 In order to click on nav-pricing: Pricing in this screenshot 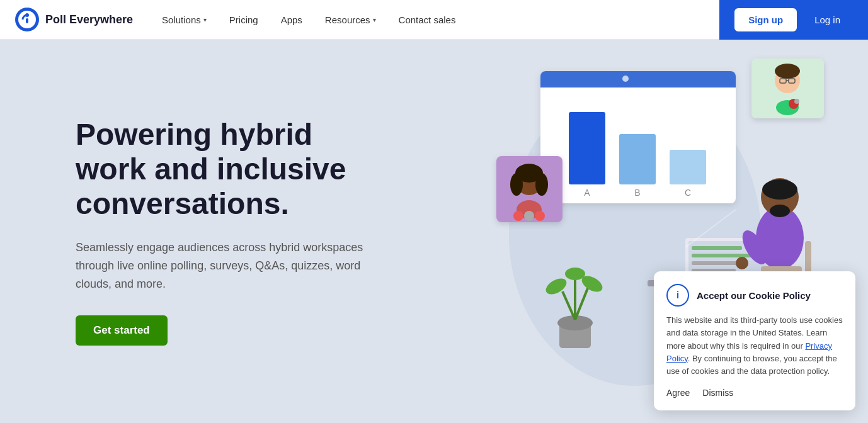, I will do `click(244, 20)`.